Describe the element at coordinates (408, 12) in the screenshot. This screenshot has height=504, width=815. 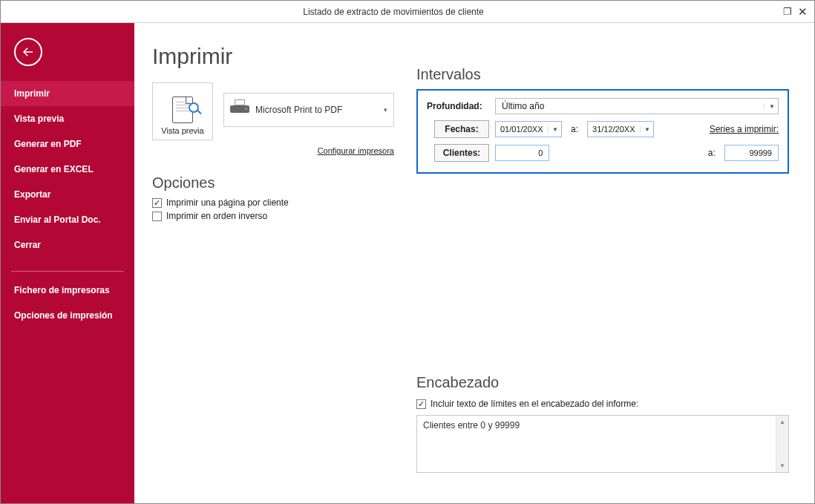
I see `title-bar: Listado de extracto de movimientos de cl…` at that location.